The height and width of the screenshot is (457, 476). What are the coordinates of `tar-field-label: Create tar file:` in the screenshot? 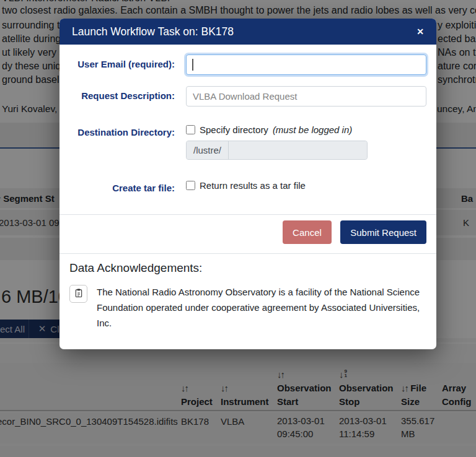 It's located at (123, 186).